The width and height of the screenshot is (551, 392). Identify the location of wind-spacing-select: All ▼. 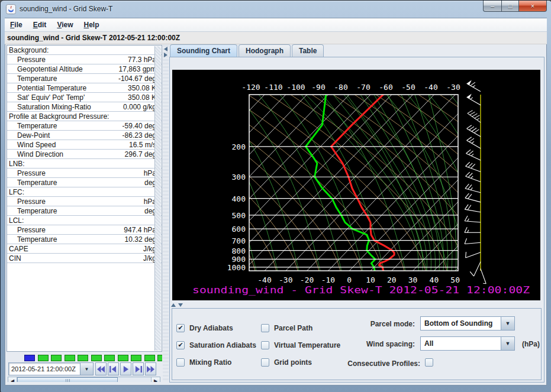
(468, 344).